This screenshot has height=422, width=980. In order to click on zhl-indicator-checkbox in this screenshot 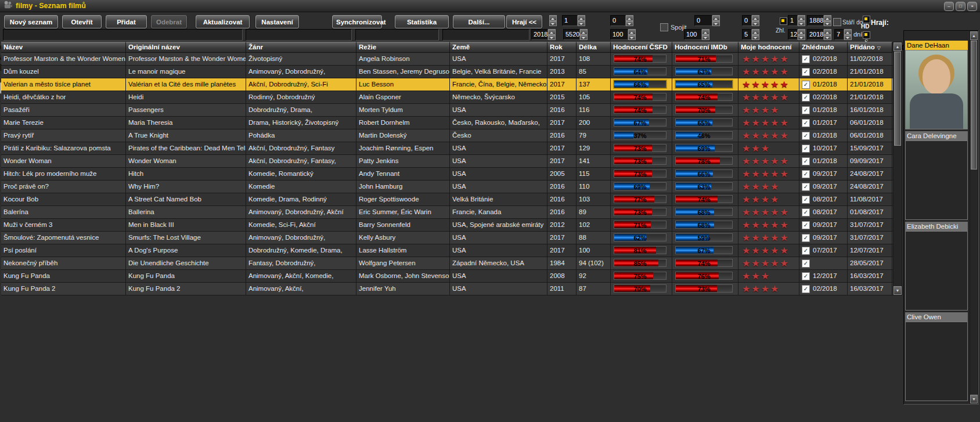, I will do `click(784, 21)`.